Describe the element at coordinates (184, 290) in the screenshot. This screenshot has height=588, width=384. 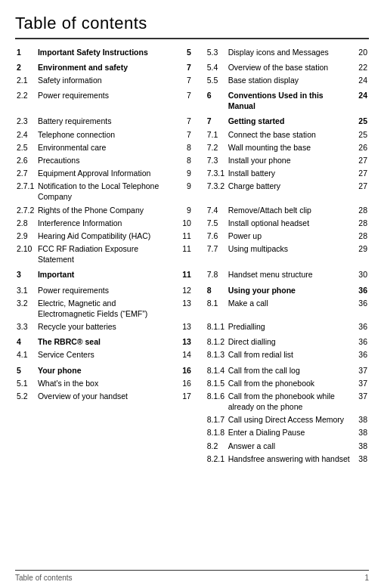
I see `toc-left-page: 12` at that location.